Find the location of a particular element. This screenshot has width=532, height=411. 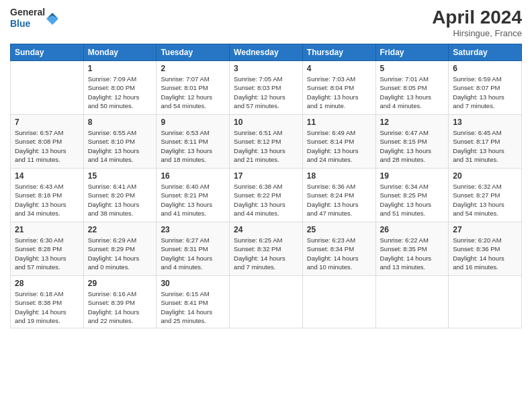

day-number: 27 is located at coordinates (485, 230).